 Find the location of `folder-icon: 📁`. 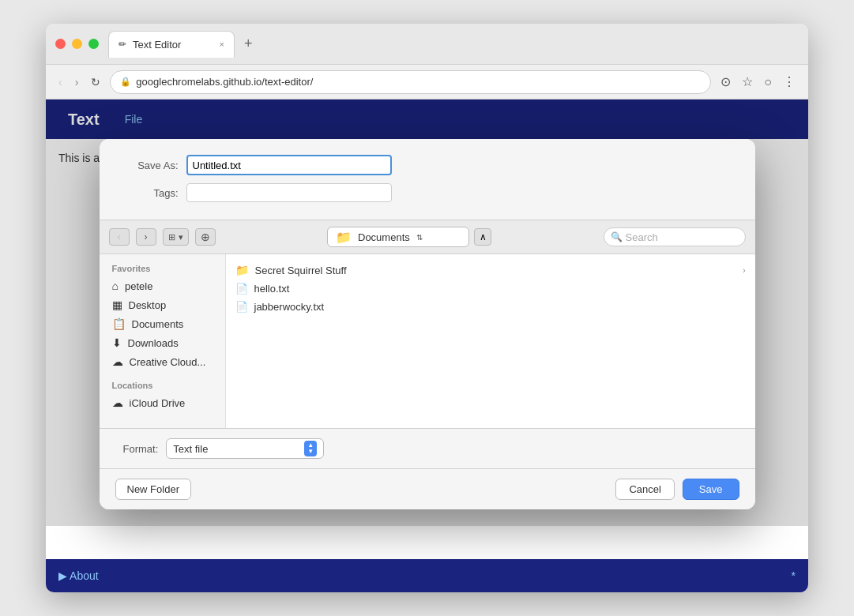

folder-icon: 📁 is located at coordinates (242, 270).